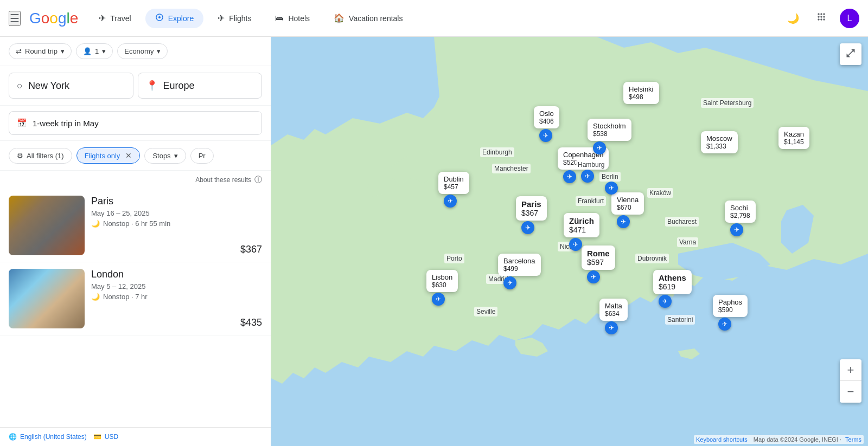 Image resolution: width=868 pixels, height=446 pixels. Describe the element at coordinates (821, 18) in the screenshot. I see `nav-right: 🌙 L` at that location.